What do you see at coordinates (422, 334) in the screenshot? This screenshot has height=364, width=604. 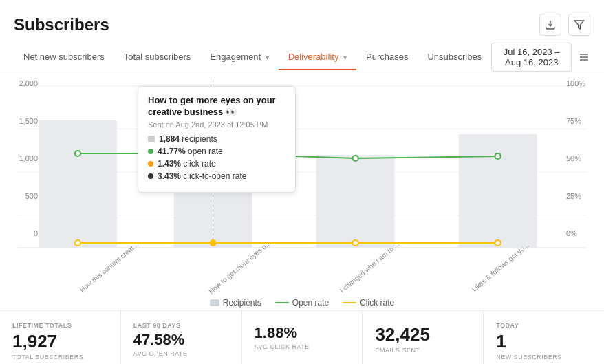 I see `stat-emails-sent-value: 32,425` at bounding box center [422, 334].